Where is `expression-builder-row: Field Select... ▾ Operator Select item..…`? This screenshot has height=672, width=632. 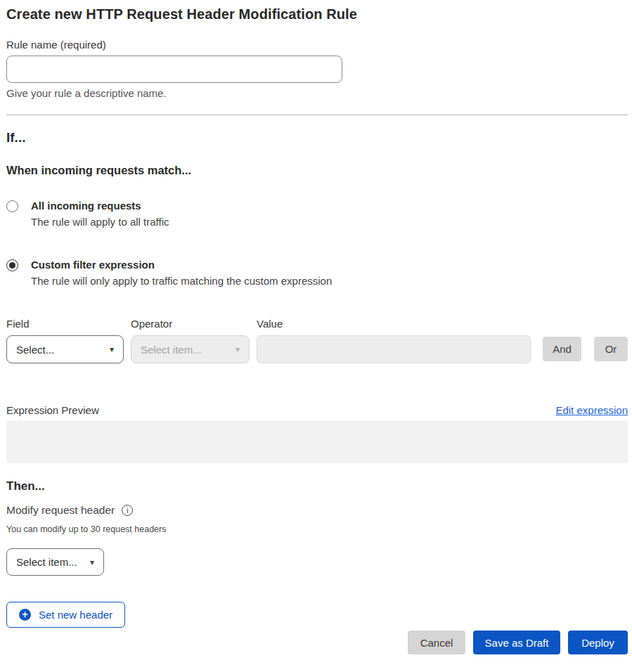 expression-builder-row: Field Select... ▾ Operator Select item..… is located at coordinates (317, 340).